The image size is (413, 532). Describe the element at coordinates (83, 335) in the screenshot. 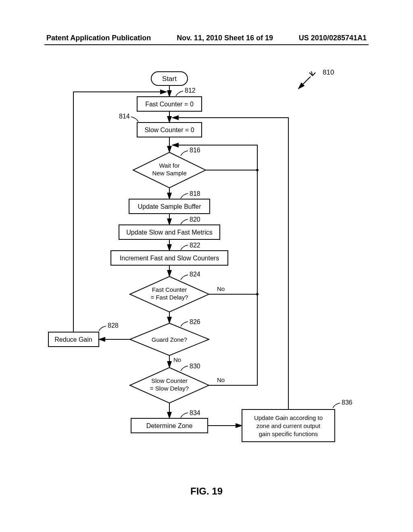

I see `node-828: Reduce Gain 828` at that location.